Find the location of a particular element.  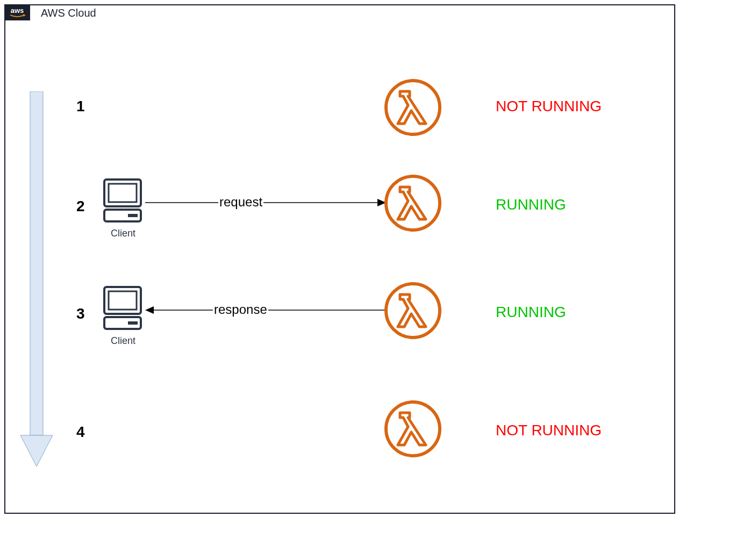

client-label-2: Client is located at coordinates (123, 233).